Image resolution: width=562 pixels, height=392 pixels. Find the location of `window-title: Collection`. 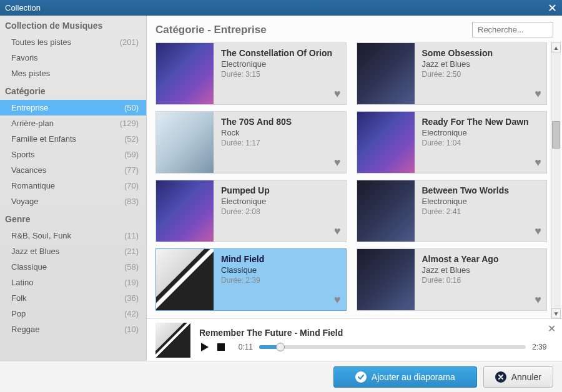

window-title: Collection is located at coordinates (22, 7).